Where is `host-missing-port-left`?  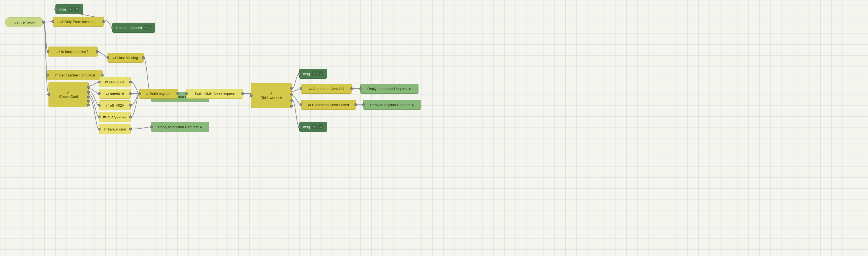
host-missing-port-left is located at coordinates (108, 58).